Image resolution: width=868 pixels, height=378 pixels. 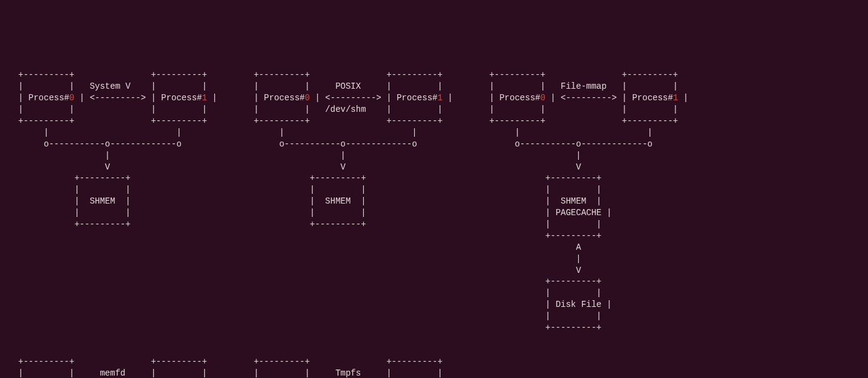 What do you see at coordinates (111, 86) in the screenshot?
I see `label-systemv: System V` at bounding box center [111, 86].